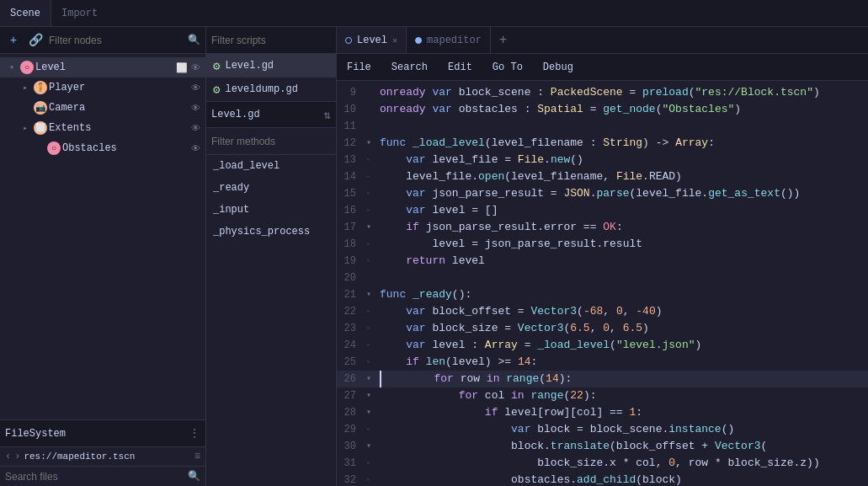 The height and width of the screenshot is (486, 868). I want to click on tree-item-level: ▾ ○ Level ⬜ 👁, so click(103, 67).